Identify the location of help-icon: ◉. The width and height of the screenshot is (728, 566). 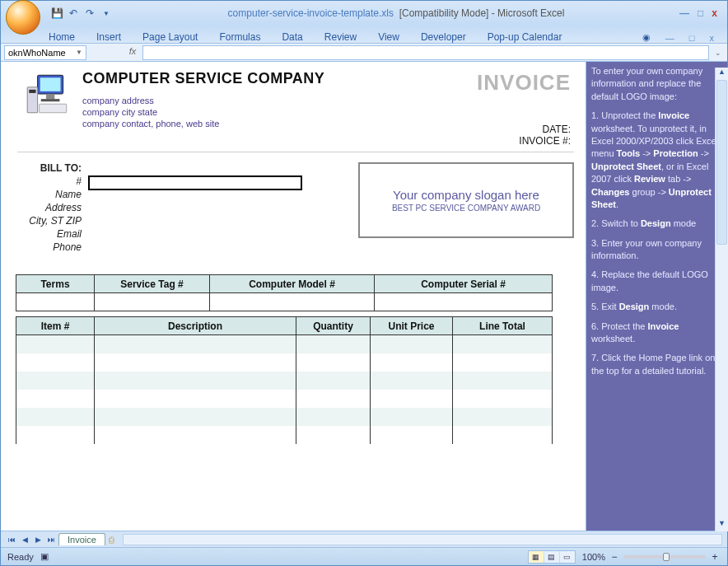
(646, 38).